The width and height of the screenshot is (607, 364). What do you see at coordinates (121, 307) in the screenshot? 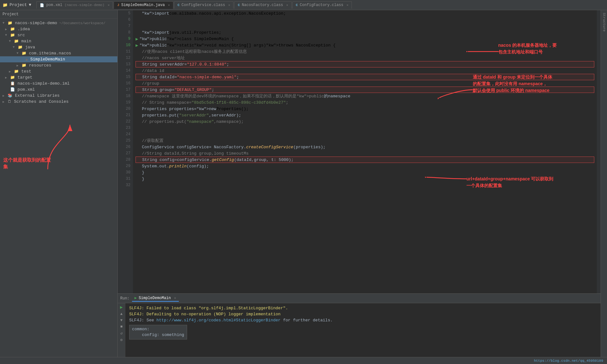
I see `play-btn: ▶` at bounding box center [121, 307].